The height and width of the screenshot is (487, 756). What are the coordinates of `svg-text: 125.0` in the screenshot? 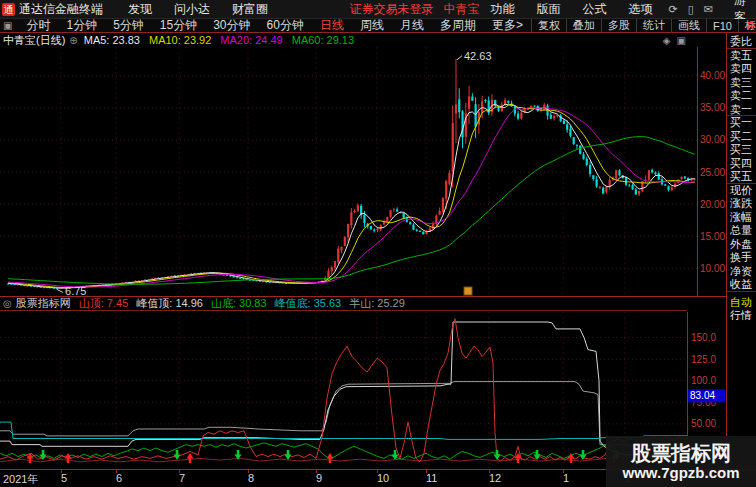 It's located at (704, 360).